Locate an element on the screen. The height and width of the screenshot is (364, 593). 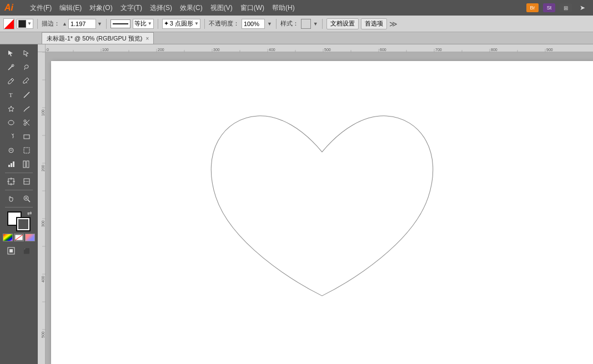
lasso-tool is located at coordinates (27, 67).